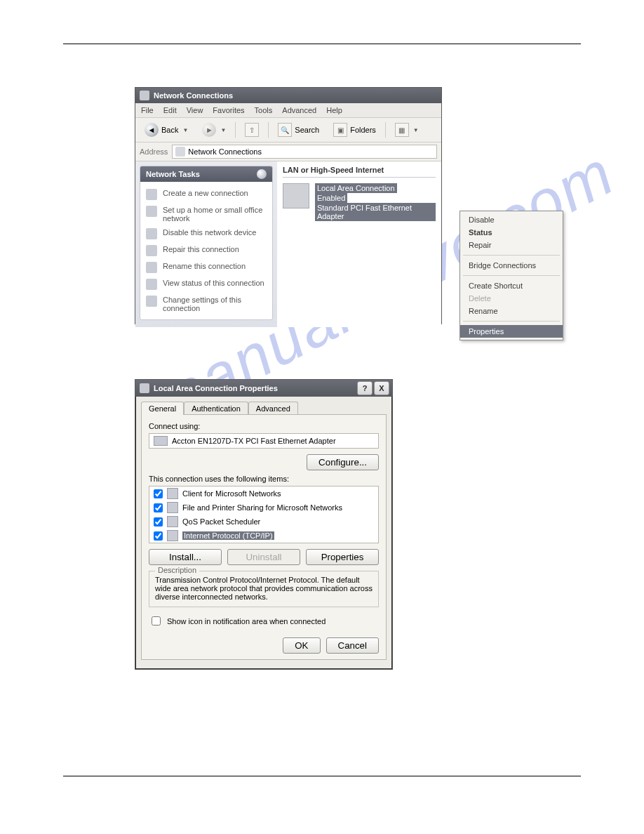 This screenshot has height=834, width=644. Describe the element at coordinates (209, 234) in the screenshot. I see `task-label: Disable this network device` at that location.